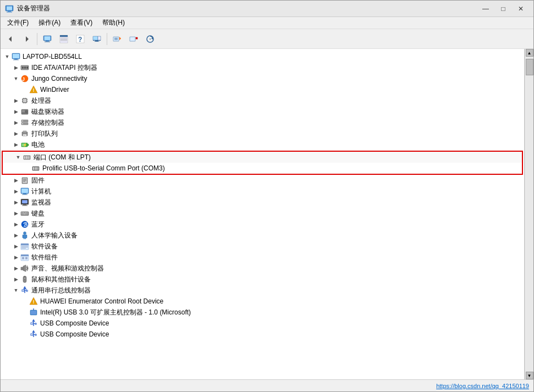 Image resolution: width=534 pixels, height=392 pixels. I want to click on expand-icon-computer, so click(16, 191).